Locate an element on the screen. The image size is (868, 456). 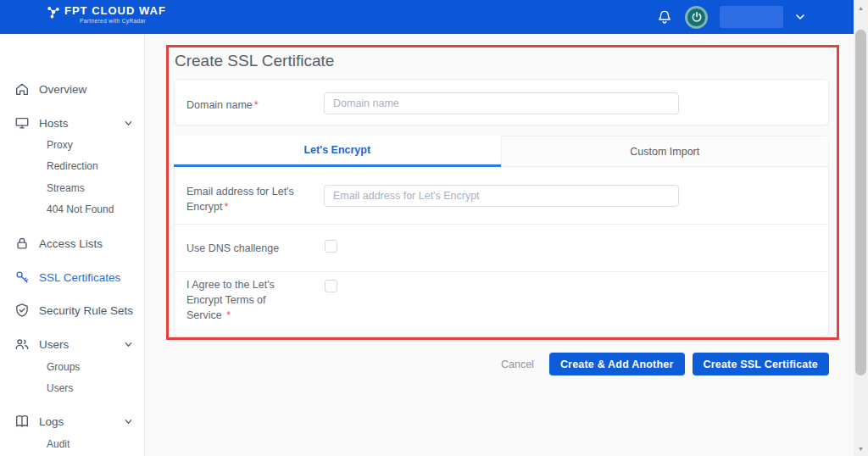
sidebar-item-label: SSL Certificates is located at coordinates (80, 278).